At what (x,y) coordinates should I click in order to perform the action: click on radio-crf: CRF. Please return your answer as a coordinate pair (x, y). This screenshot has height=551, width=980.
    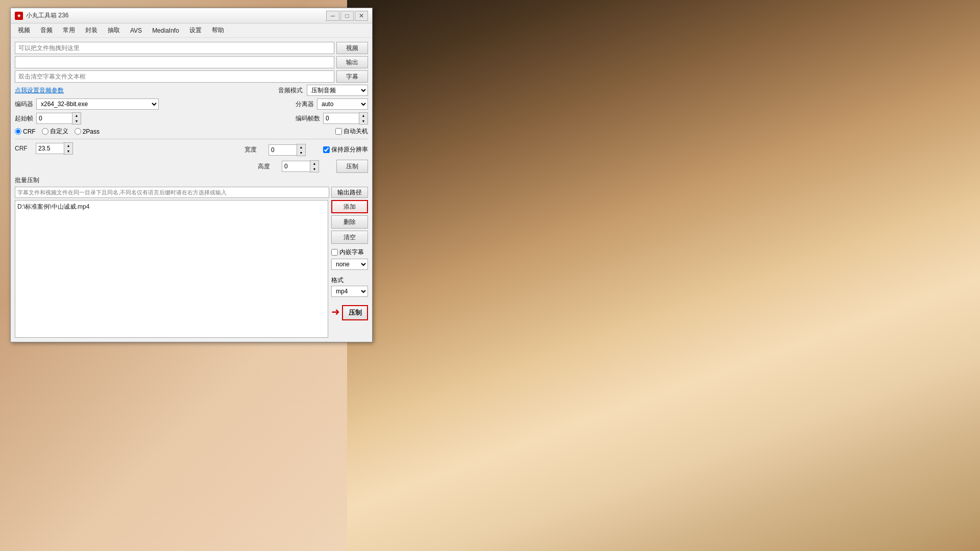
    Looking at the image, I should click on (26, 132).